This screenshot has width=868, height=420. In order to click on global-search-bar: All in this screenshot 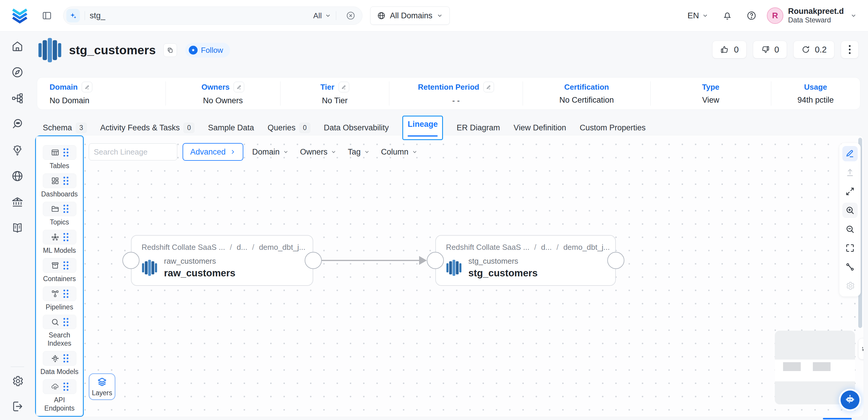, I will do `click(213, 16)`.